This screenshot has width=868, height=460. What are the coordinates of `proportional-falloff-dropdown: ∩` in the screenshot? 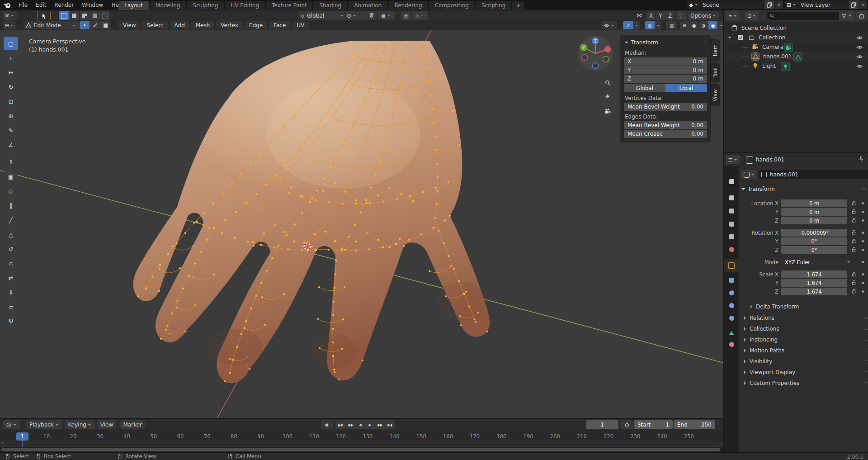 It's located at (420, 15).